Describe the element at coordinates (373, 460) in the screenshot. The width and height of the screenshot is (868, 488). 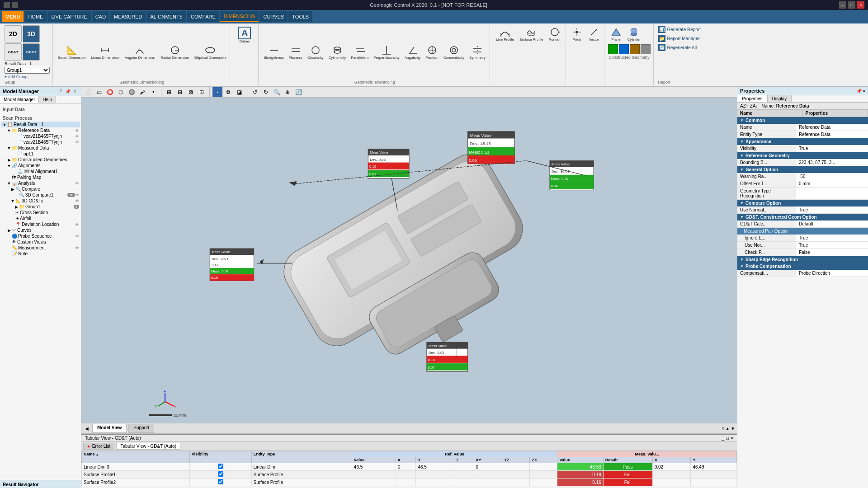
I see `th-value: Value` at that location.